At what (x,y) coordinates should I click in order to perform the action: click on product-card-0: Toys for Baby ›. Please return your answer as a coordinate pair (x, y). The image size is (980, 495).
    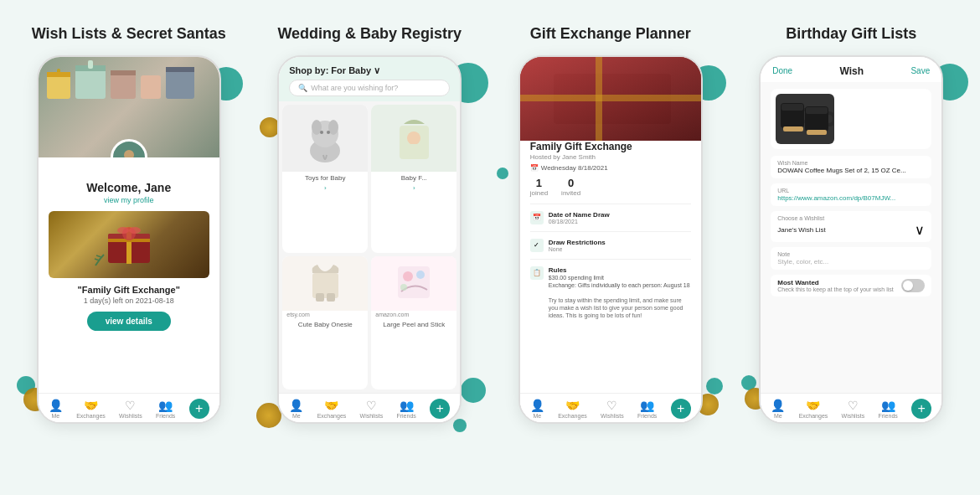
    Looking at the image, I should click on (325, 179).